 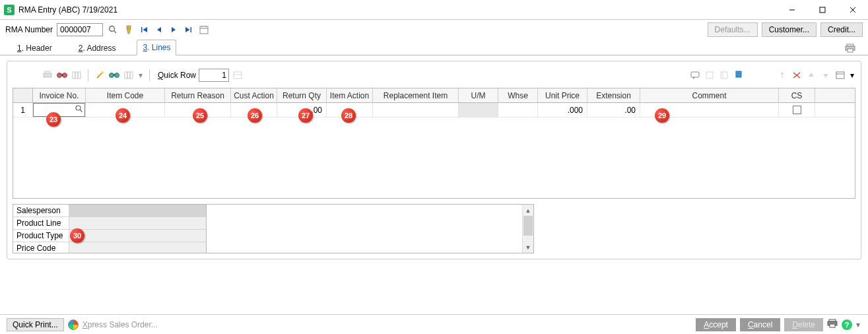 I want to click on window-title: RMA Entry (ABC) 7/19/2021, so click(x=397, y=10).